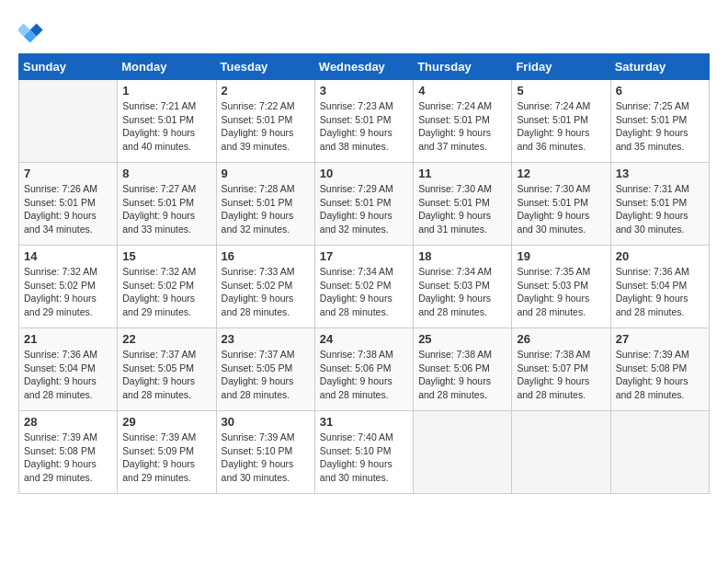  I want to click on day-number: 15, so click(166, 256).